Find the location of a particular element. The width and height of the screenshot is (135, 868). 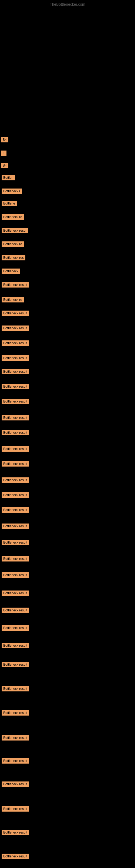

text-cursor: | is located at coordinates (1, 130).